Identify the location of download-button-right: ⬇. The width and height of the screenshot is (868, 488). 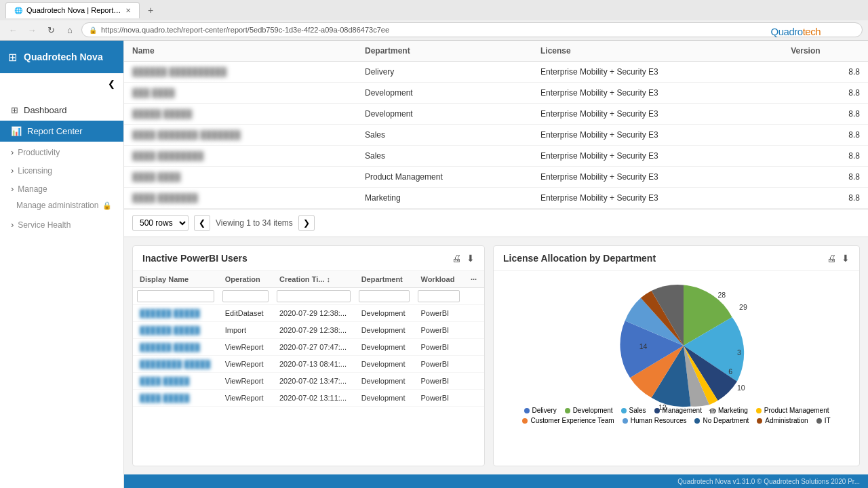
(846, 258).